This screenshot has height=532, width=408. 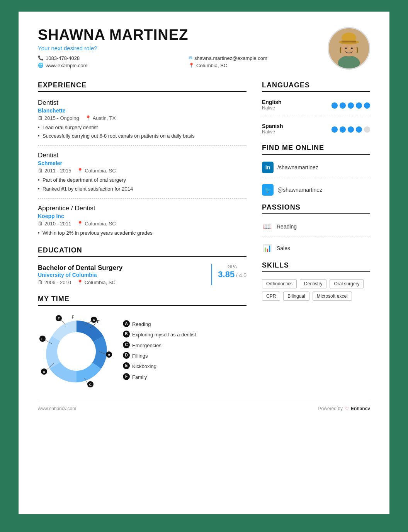 What do you see at coordinates (109, 355) in the screenshot?
I see `svg-text: B` at bounding box center [109, 355].